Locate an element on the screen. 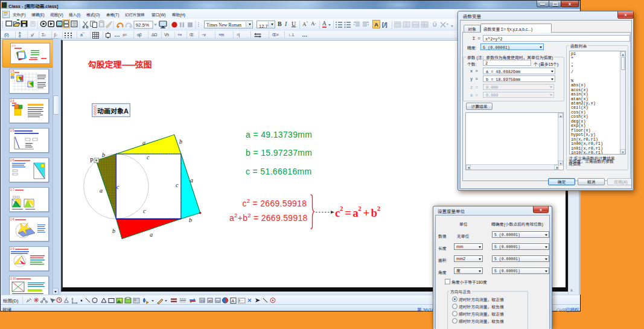  svg-text: xy is located at coordinates (218, 301).